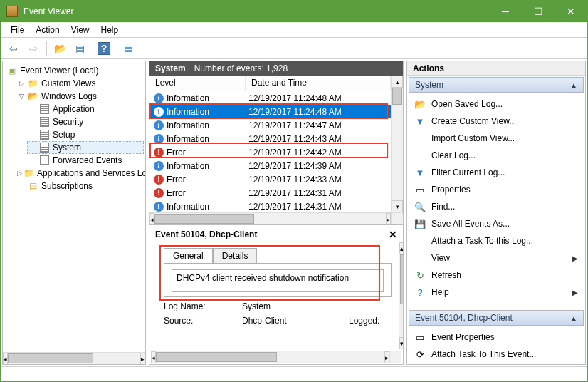 This screenshot has height=382, width=588. I want to click on chevron-up-icon: ▲, so click(574, 86).